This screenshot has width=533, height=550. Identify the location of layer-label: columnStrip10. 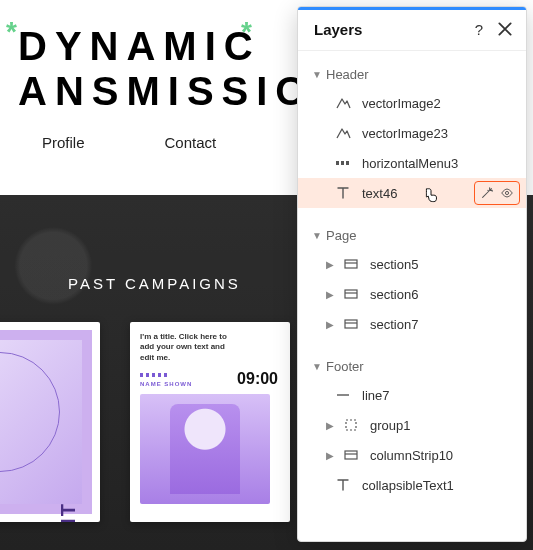
(412, 456).